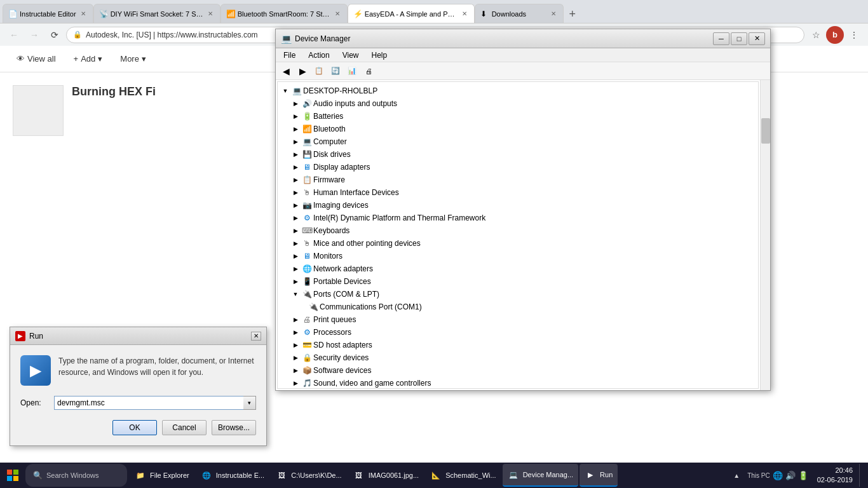 This screenshot has width=868, height=488. What do you see at coordinates (36, 58) in the screenshot?
I see `view-all-button: 👁 View all` at bounding box center [36, 58].